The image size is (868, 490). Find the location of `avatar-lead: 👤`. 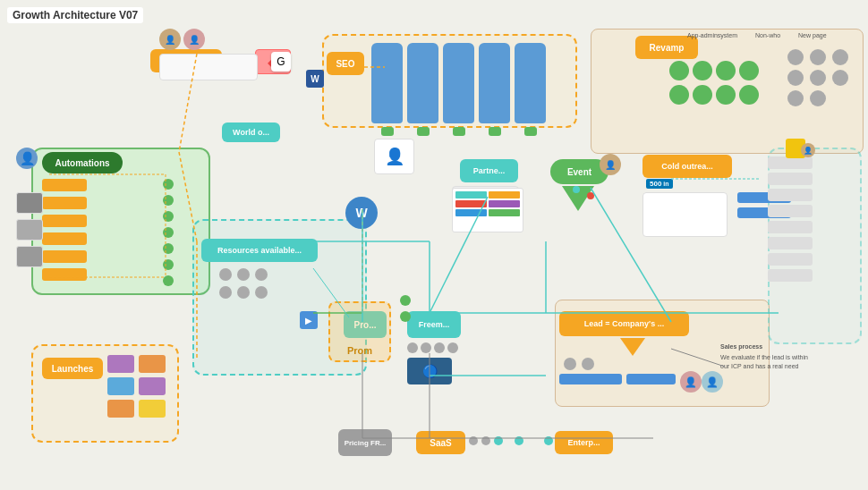

avatar-lead: 👤 is located at coordinates (691, 382).